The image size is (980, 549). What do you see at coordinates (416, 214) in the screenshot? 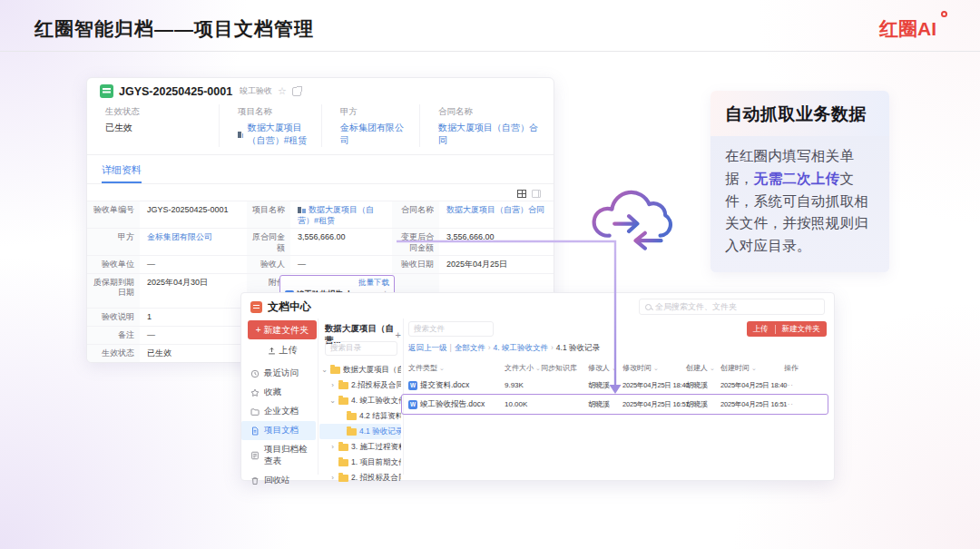
I see `field-label: 合同名称` at bounding box center [416, 214].